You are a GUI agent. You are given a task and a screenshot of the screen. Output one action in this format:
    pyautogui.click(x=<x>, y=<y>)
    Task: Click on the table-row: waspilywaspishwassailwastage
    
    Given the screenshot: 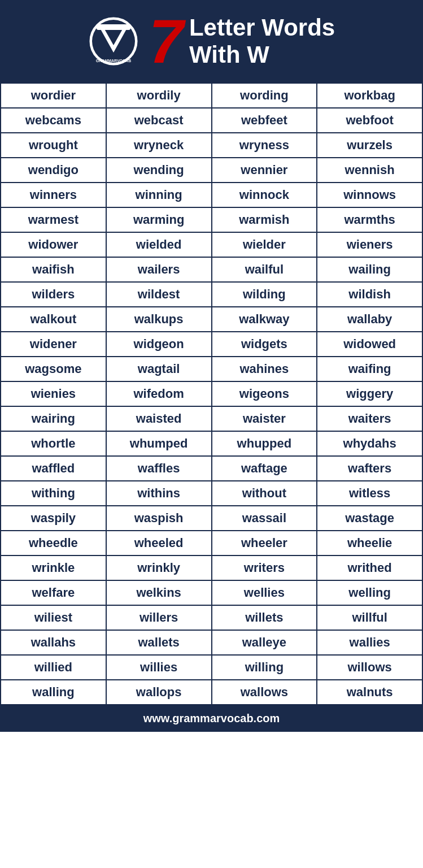 What is the action you would take?
    pyautogui.click(x=211, y=518)
    